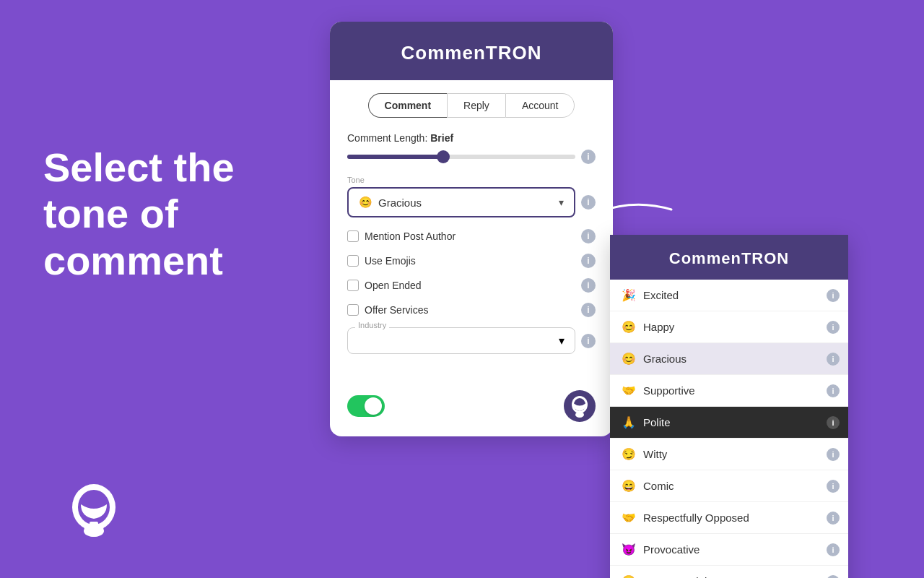  What do you see at coordinates (471, 236) in the screenshot?
I see `checkbox-row-0: Mention Post Author i` at bounding box center [471, 236].